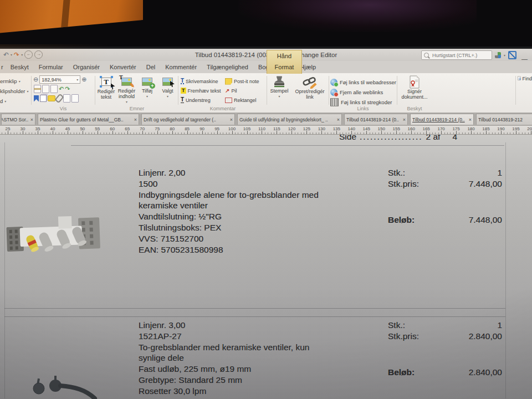 This screenshot has height=399, width=532. Describe the element at coordinates (284, 56) in the screenshot. I see `tab-haand: Hånd` at that location.